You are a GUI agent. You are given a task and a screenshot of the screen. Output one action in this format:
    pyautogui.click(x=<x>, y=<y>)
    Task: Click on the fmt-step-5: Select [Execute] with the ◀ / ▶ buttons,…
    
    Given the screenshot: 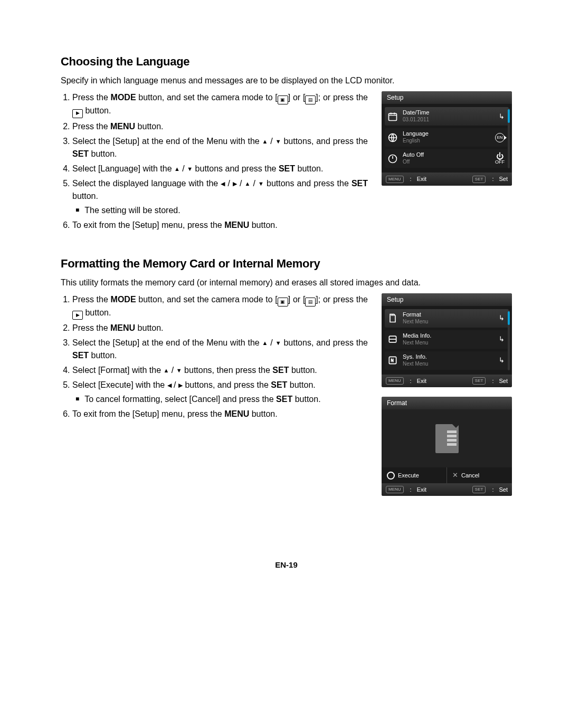 What is the action you would take?
    pyautogui.click(x=220, y=392)
    